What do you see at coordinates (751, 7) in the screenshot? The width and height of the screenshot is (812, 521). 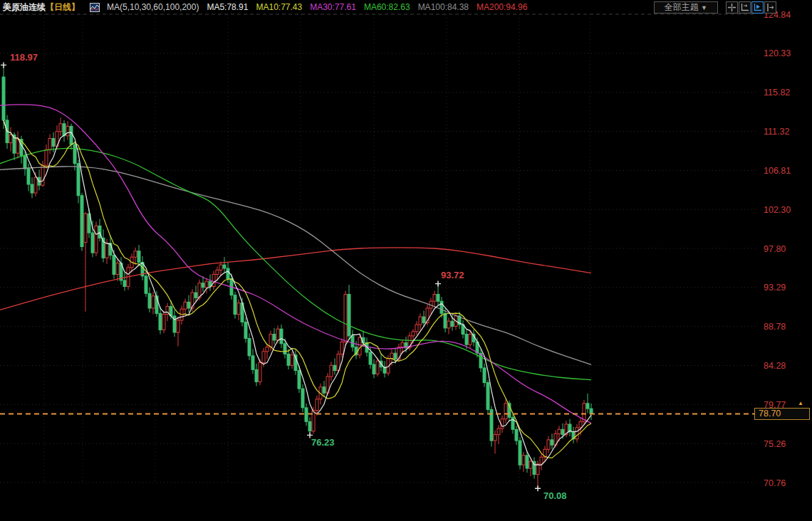 I see `chart-toolbar` at bounding box center [751, 7].